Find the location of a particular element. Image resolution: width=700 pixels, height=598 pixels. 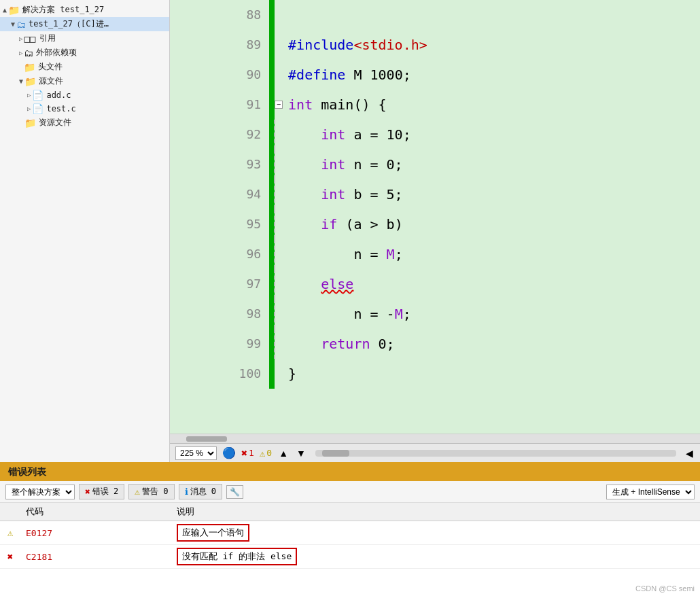

fold-button: − is located at coordinates (279, 105).